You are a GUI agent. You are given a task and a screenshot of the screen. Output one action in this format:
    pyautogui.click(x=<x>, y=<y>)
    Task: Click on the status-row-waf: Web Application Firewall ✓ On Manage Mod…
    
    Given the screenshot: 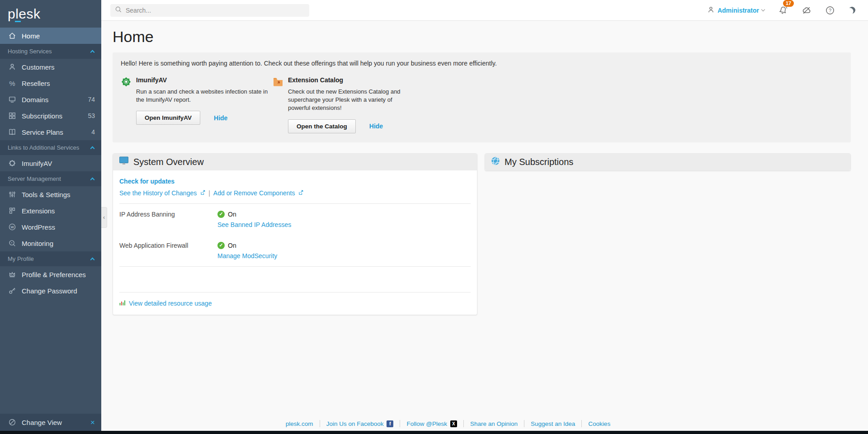 What is the action you would take?
    pyautogui.click(x=295, y=250)
    